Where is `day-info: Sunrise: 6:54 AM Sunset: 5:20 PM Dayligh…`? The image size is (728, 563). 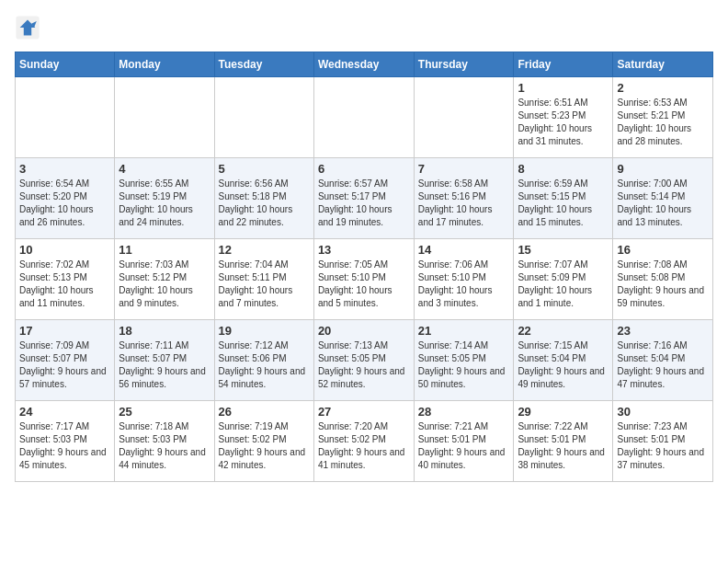 day-info: Sunrise: 6:54 AM Sunset: 5:20 PM Dayligh… is located at coordinates (64, 203).